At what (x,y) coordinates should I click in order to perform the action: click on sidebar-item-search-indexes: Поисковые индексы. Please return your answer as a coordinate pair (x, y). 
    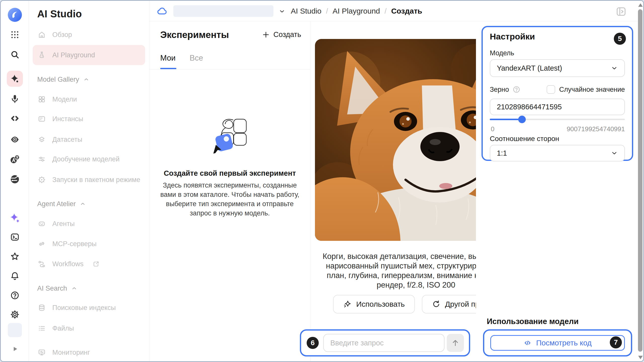
    Looking at the image, I should click on (89, 308).